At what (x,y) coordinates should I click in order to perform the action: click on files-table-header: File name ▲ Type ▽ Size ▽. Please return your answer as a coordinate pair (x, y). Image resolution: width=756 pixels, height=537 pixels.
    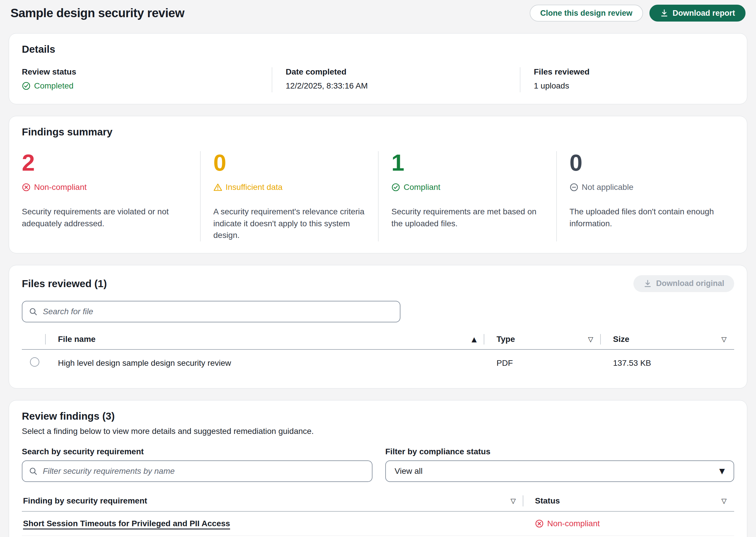
    Looking at the image, I should click on (378, 340).